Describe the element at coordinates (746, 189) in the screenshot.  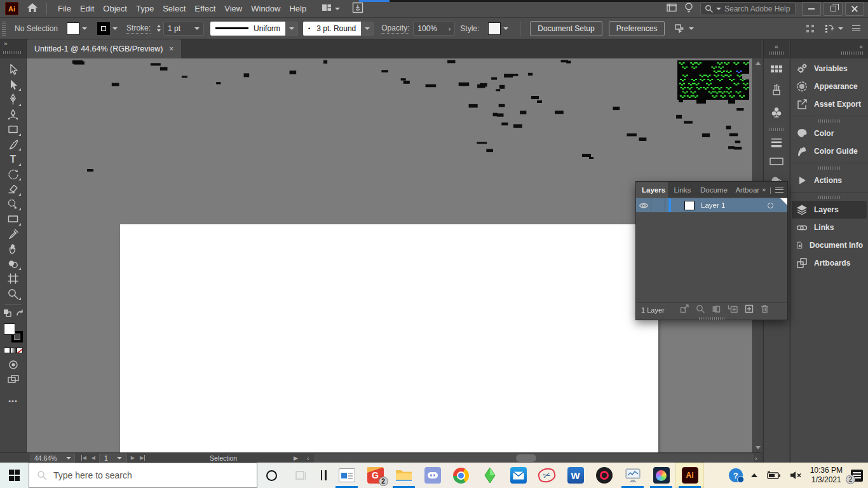
I see `tab-artboards: Artboar` at that location.